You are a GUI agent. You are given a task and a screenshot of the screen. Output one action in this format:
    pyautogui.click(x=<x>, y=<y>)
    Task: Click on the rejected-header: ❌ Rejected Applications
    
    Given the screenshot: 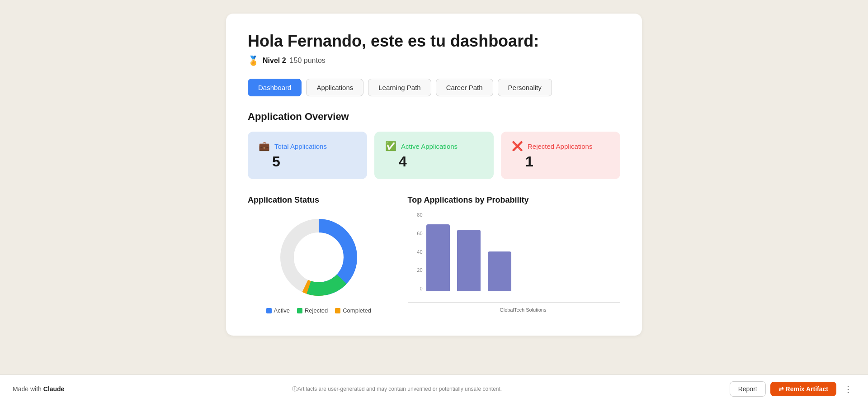 What is the action you would take?
    pyautogui.click(x=561, y=146)
    